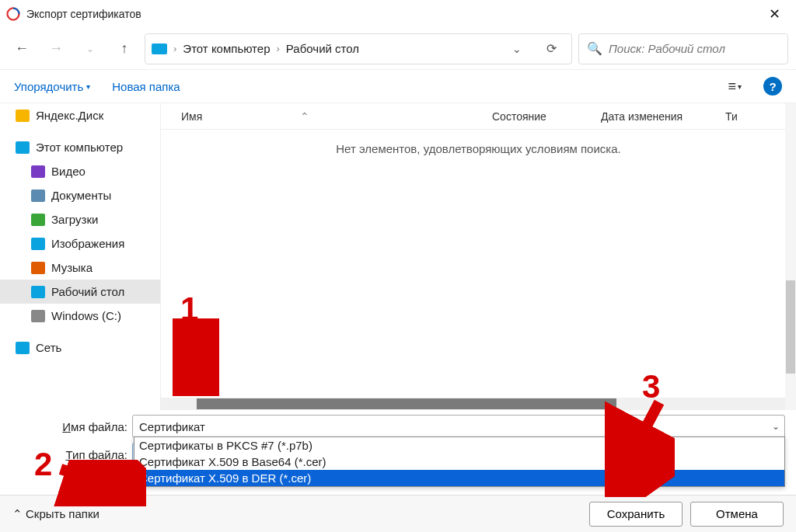 Image resolution: width=796 pixels, height=532 pixels. I want to click on chevron-up-icon: ⌃, so click(17, 514).